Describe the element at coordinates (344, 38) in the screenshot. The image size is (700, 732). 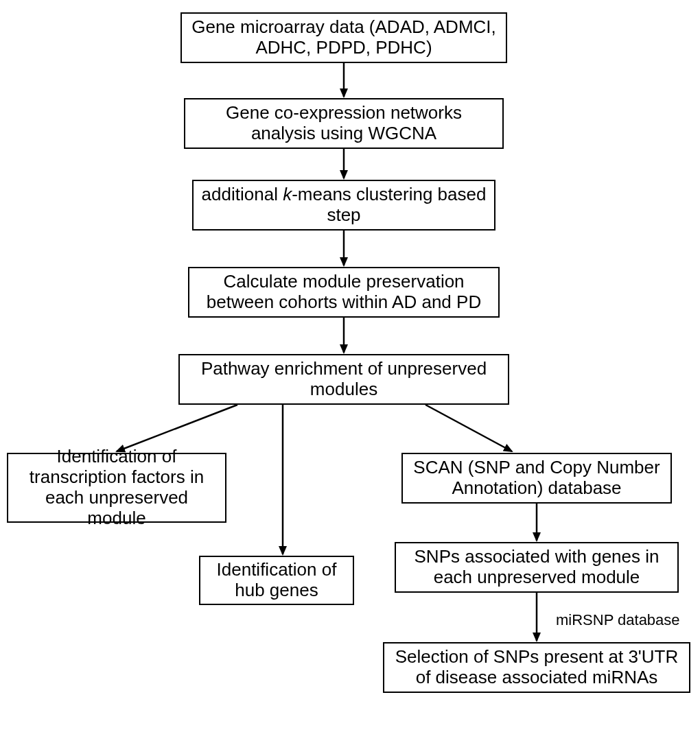
I see `node-gene-microarray: Gene microarray data (ADAD, ADMCI, ADHC,…` at that location.